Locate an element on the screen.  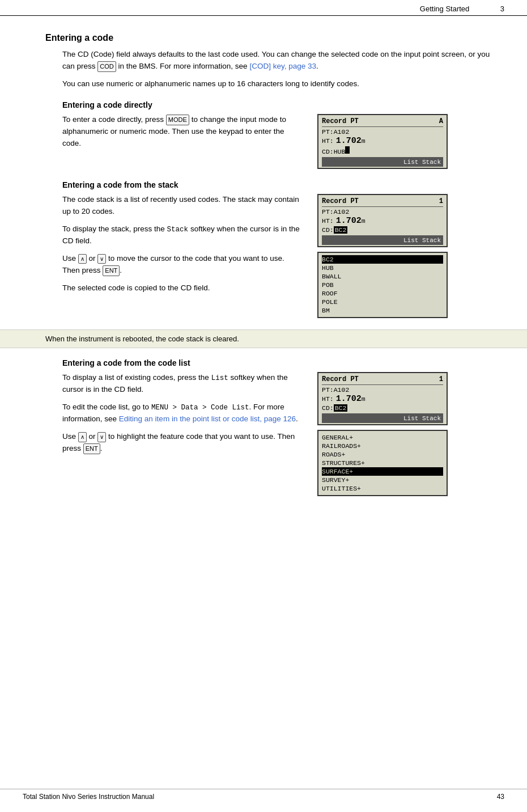
screen-header-left-direct: Record PT is located at coordinates (340, 121).